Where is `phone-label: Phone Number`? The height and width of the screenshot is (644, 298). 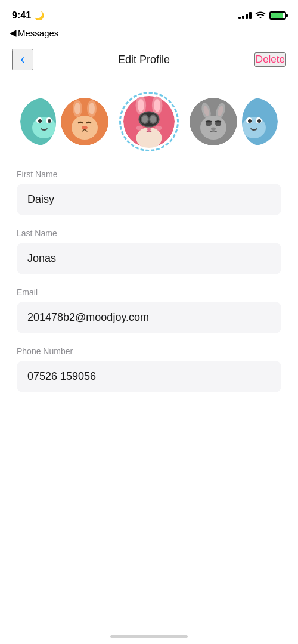 phone-label: Phone Number is located at coordinates (149, 351).